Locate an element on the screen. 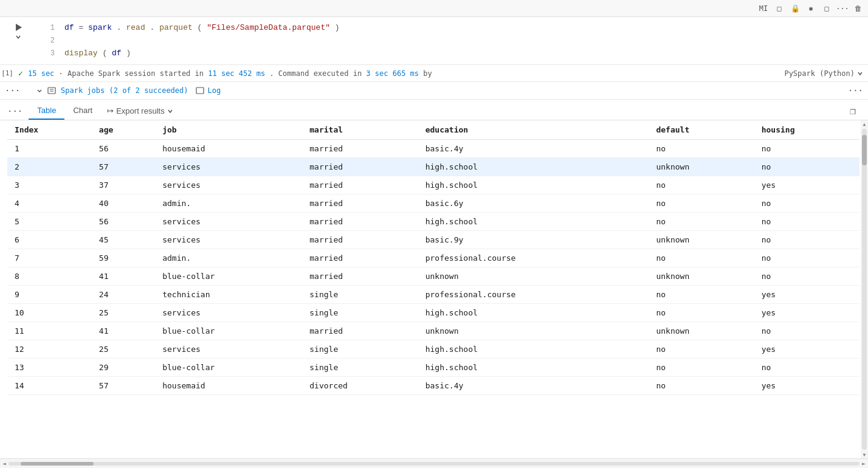 The width and height of the screenshot is (868, 468). collapse-button is located at coordinates (18, 37).